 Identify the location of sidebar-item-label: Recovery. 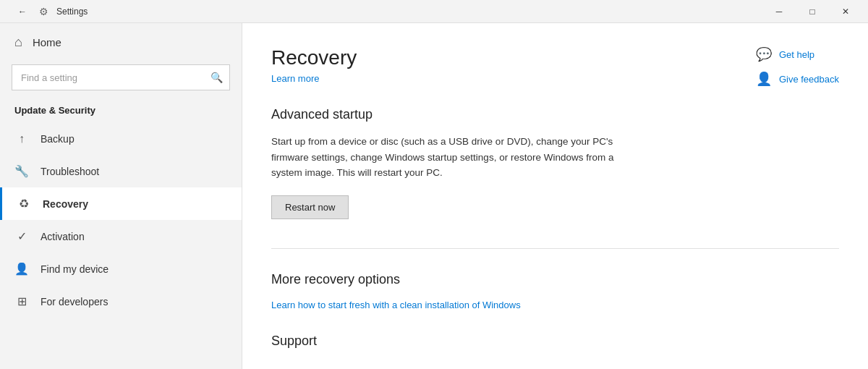
(65, 204).